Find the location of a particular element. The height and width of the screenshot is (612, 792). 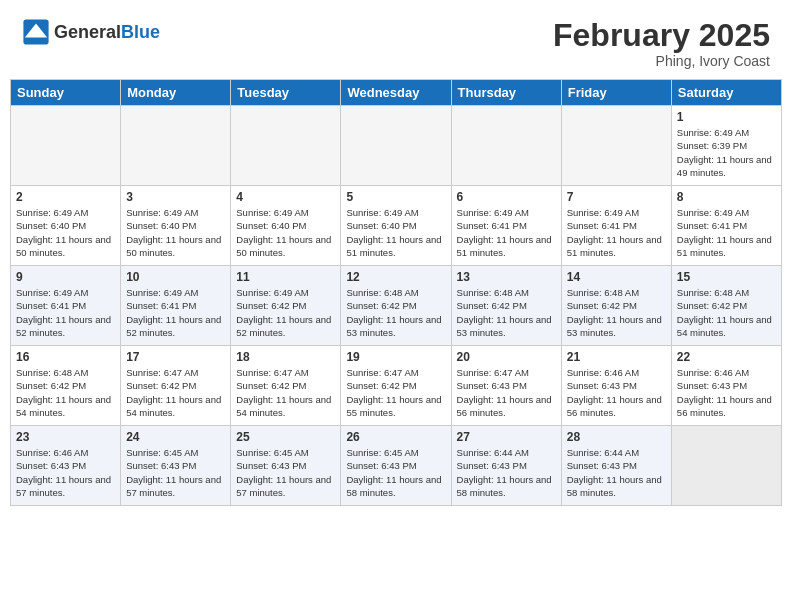

day-header-friday: Friday is located at coordinates (616, 93).